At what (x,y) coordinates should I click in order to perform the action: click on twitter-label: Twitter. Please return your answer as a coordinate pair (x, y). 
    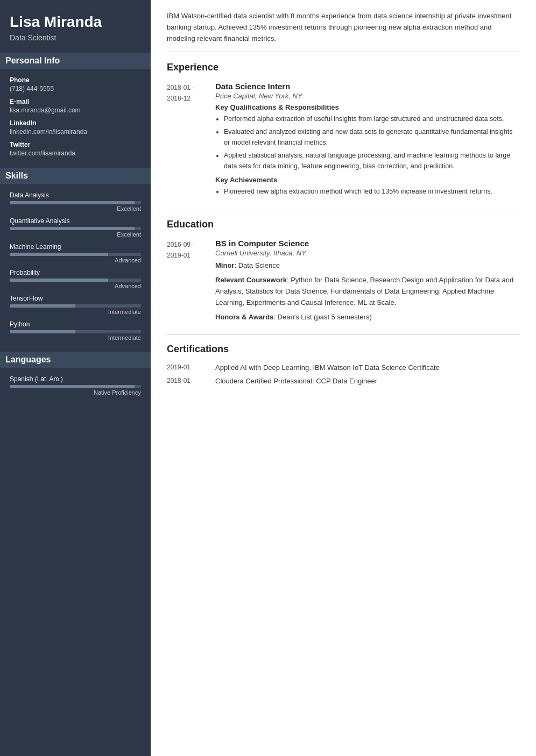
    Looking at the image, I should click on (75, 145).